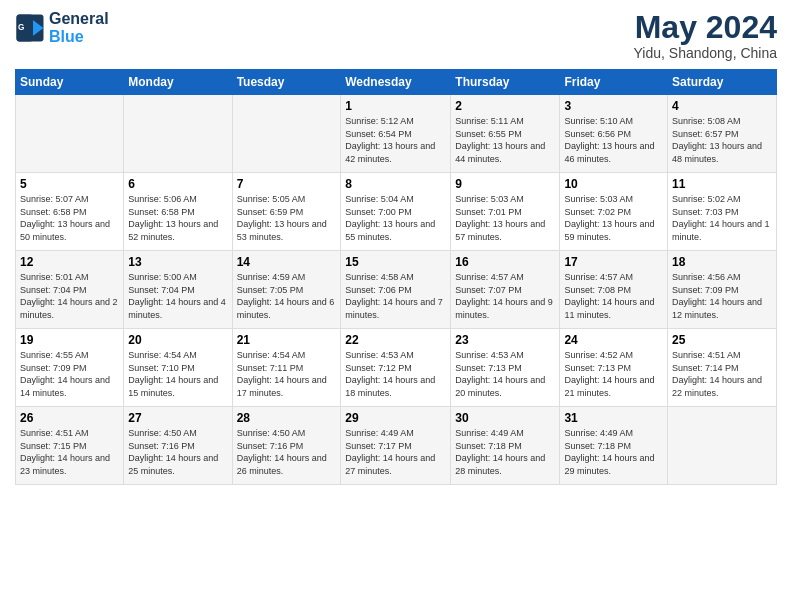 Image resolution: width=792 pixels, height=612 pixels. I want to click on header-cell-wednesday: Wednesday, so click(396, 82).